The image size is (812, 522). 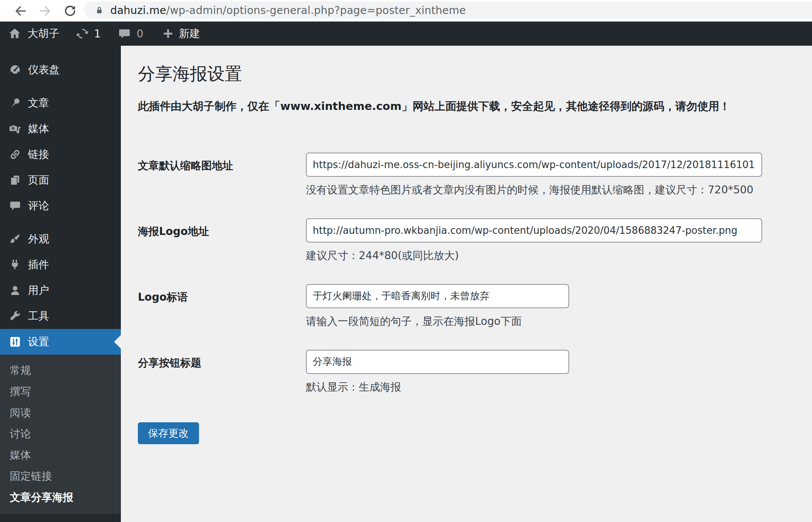 What do you see at coordinates (70, 11) in the screenshot?
I see `browser-reload-button` at bounding box center [70, 11].